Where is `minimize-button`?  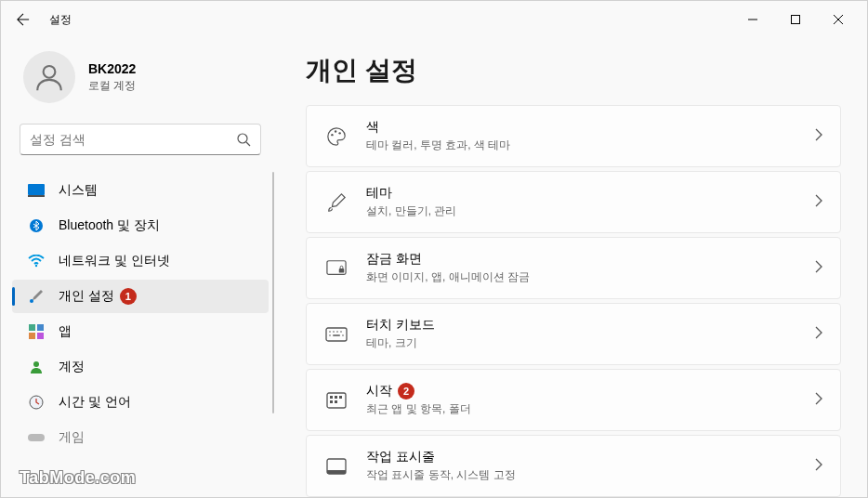
minimize-button is located at coordinates (753, 20).